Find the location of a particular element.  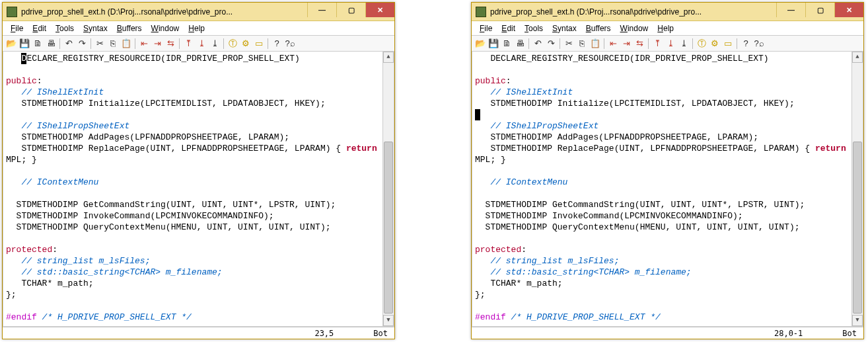

window-controls: — ▢ ✕ is located at coordinates (351, 10).